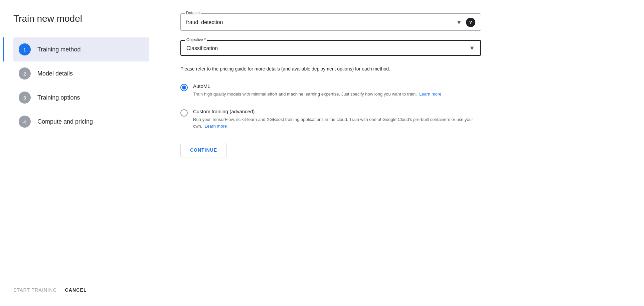 The image size is (644, 306). What do you see at coordinates (430, 94) in the screenshot?
I see `automl-learn-more-link: Learn more` at bounding box center [430, 94].